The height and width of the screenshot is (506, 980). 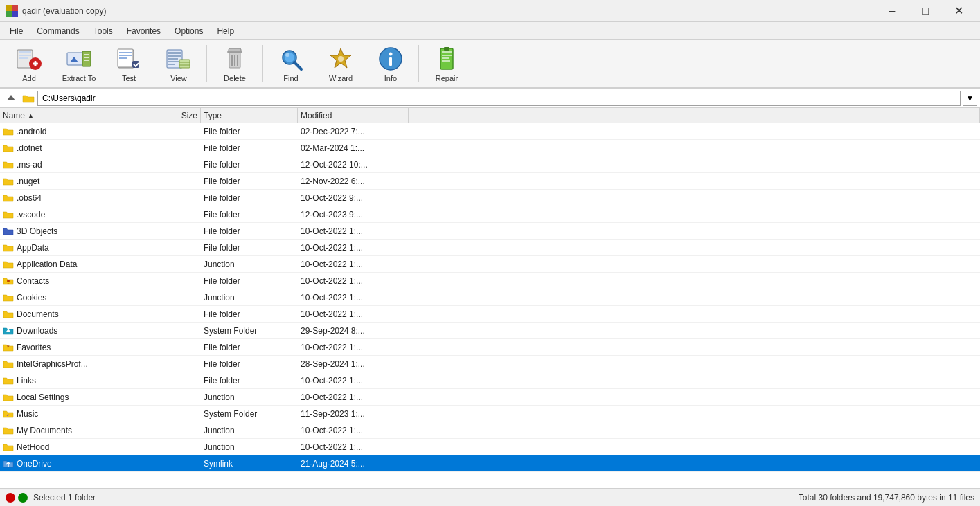 I want to click on table-row: My DocumentsJunction10-Oct-2022 1:..., so click(x=490, y=431).